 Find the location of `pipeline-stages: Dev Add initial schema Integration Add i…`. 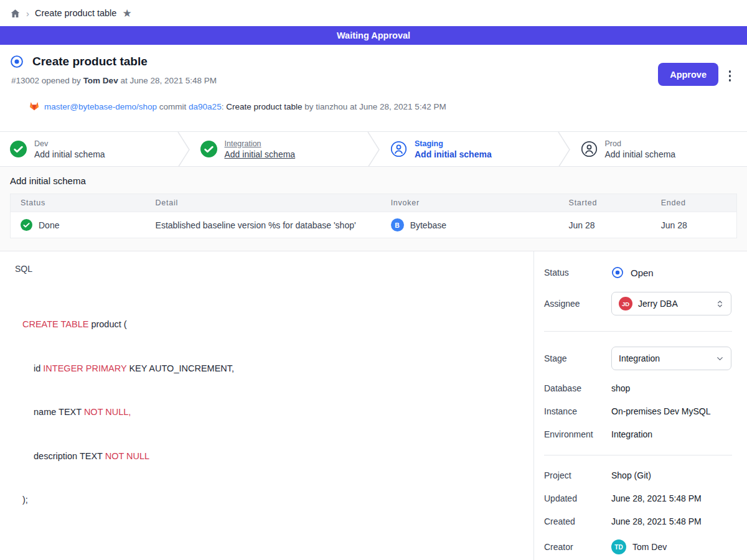

pipeline-stages: Dev Add initial schema Integration Add i… is located at coordinates (374, 149).